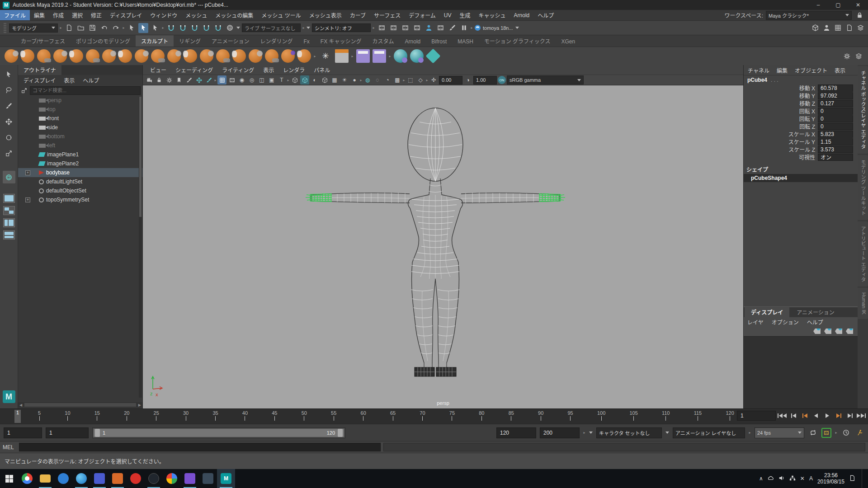 This screenshot has width=868, height=488. I want to click on layer-menu-help: ヘルプ, so click(815, 322).